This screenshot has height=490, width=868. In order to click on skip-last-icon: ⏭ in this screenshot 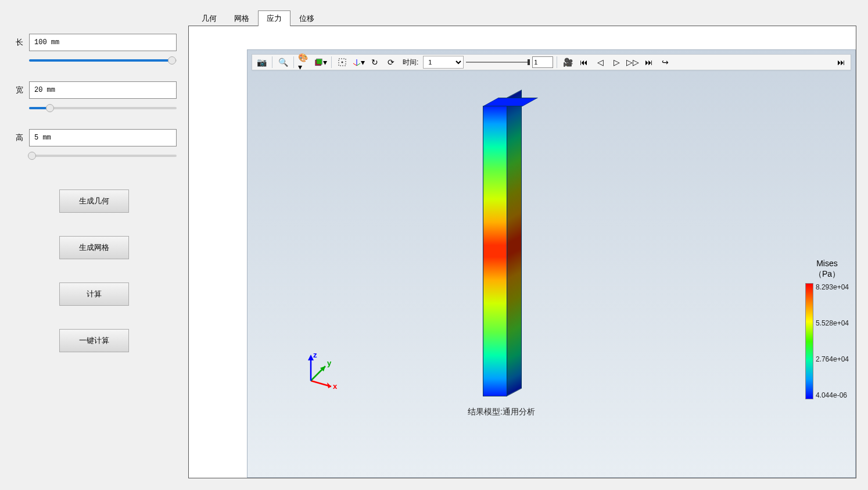, I will do `click(649, 62)`.